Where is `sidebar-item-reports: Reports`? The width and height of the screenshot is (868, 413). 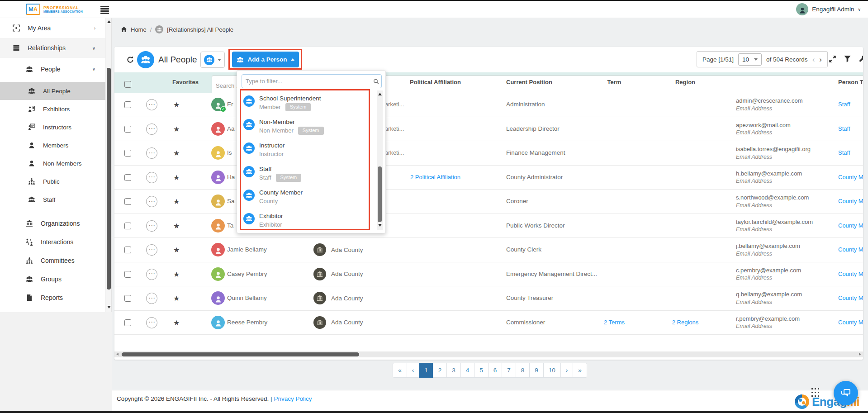 sidebar-item-reports: Reports is located at coordinates (52, 298).